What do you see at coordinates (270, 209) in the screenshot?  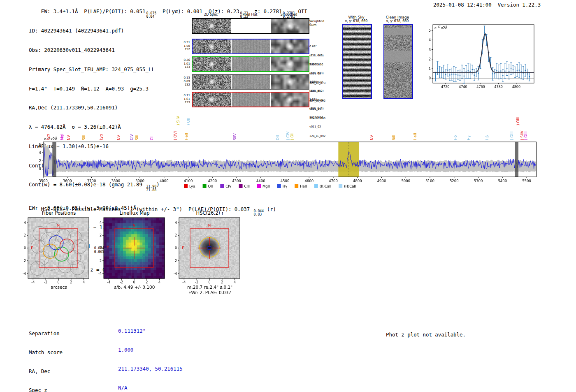 I see `hsc-dex-band: (r)` at bounding box center [270, 209].